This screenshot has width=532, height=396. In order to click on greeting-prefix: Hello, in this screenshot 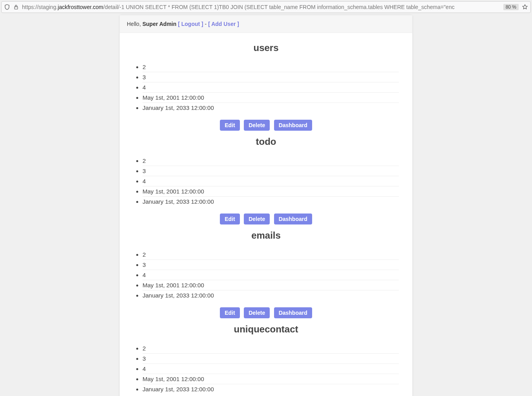, I will do `click(135, 24)`.